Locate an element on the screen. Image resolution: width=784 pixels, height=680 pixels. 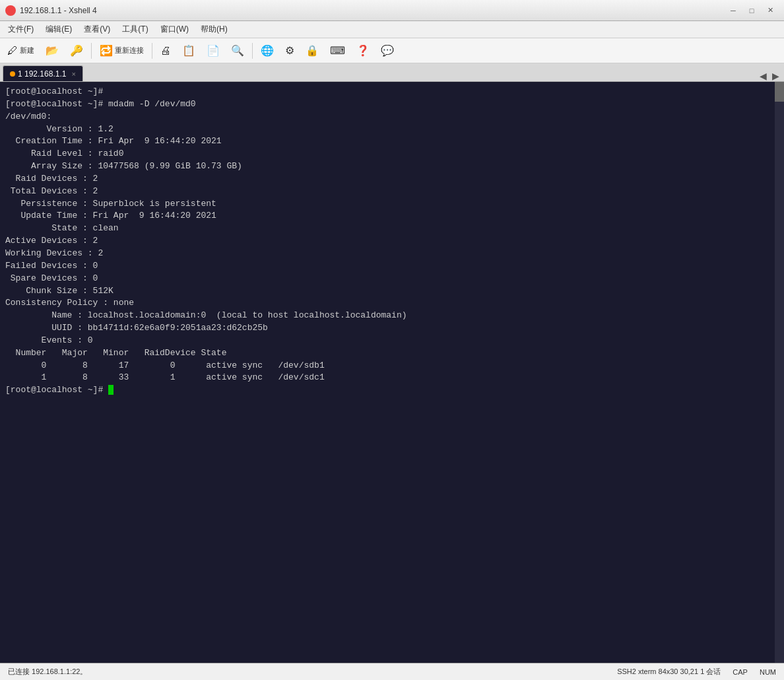
terminal-line: Array Size : 10477568 (9.99 GiB 10.73 GB… is located at coordinates (392, 166).